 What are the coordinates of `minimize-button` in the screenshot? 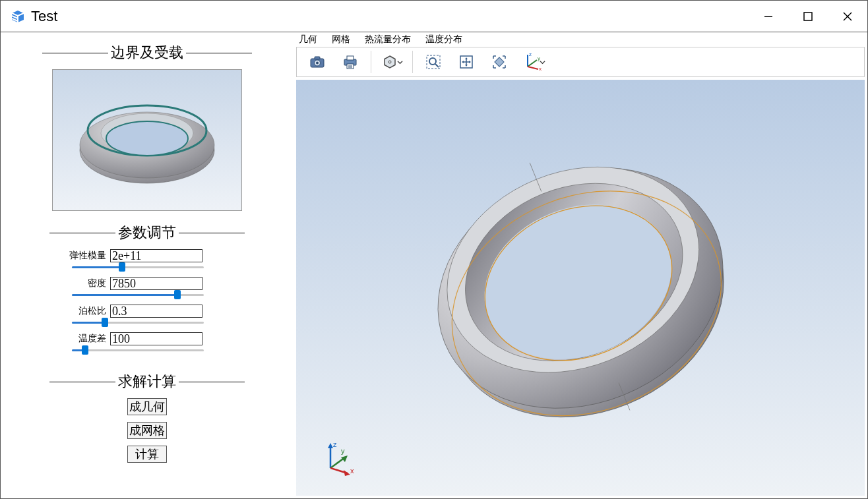 It's located at (768, 16).